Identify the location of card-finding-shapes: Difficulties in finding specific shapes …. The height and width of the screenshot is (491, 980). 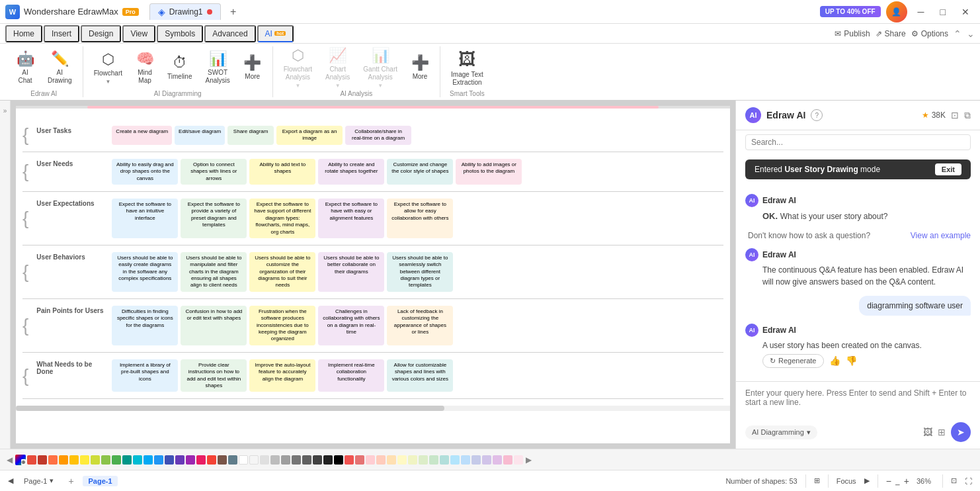
(145, 326).